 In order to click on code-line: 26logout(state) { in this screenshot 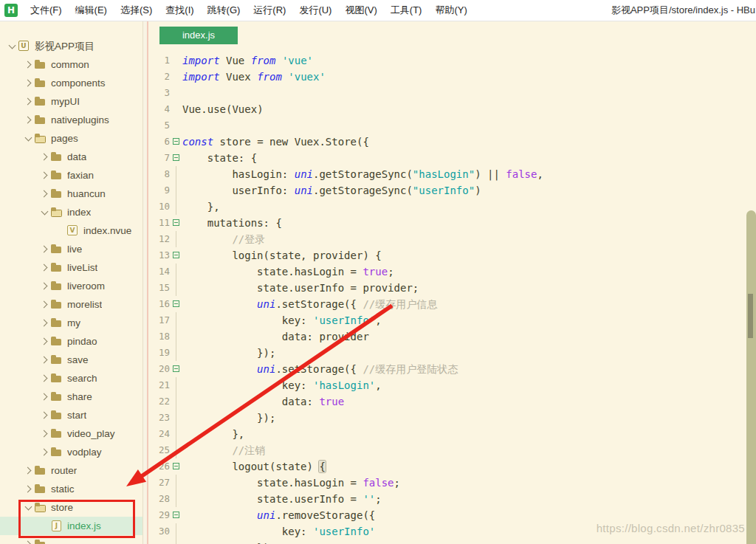, I will do `click(452, 466)`.